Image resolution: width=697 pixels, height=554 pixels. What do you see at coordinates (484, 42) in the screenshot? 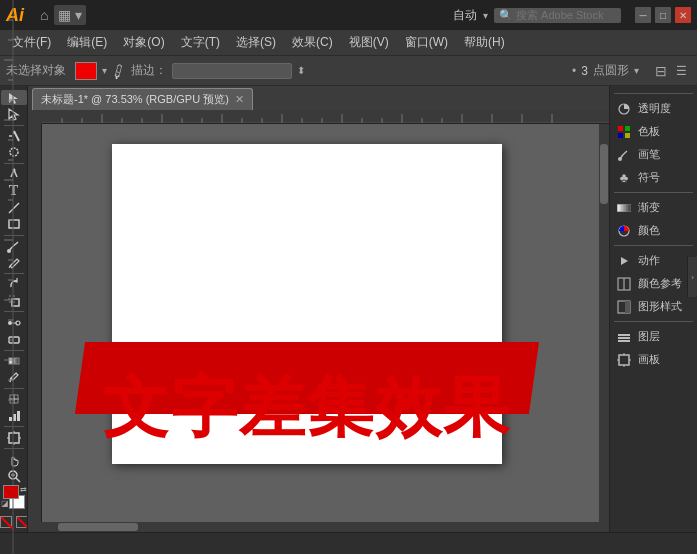
I see `menu-help: 帮助(H)` at bounding box center [484, 42].